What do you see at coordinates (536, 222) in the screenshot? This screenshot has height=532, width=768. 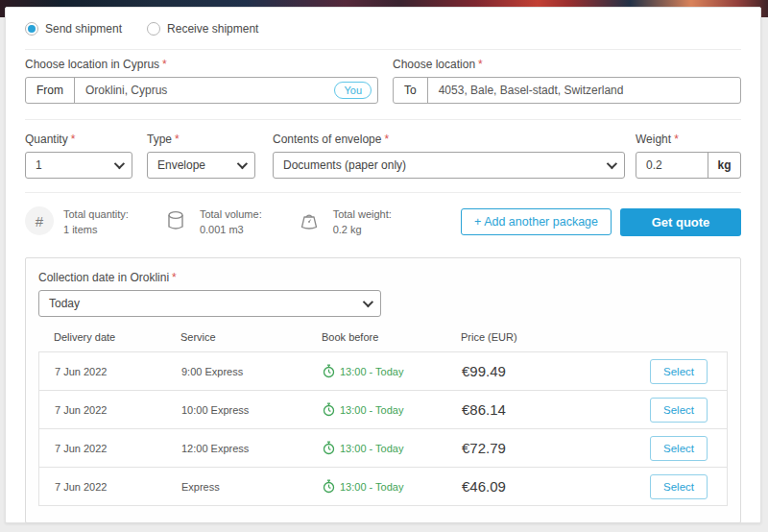 I see `add-another-package-button: + Add another package` at bounding box center [536, 222].